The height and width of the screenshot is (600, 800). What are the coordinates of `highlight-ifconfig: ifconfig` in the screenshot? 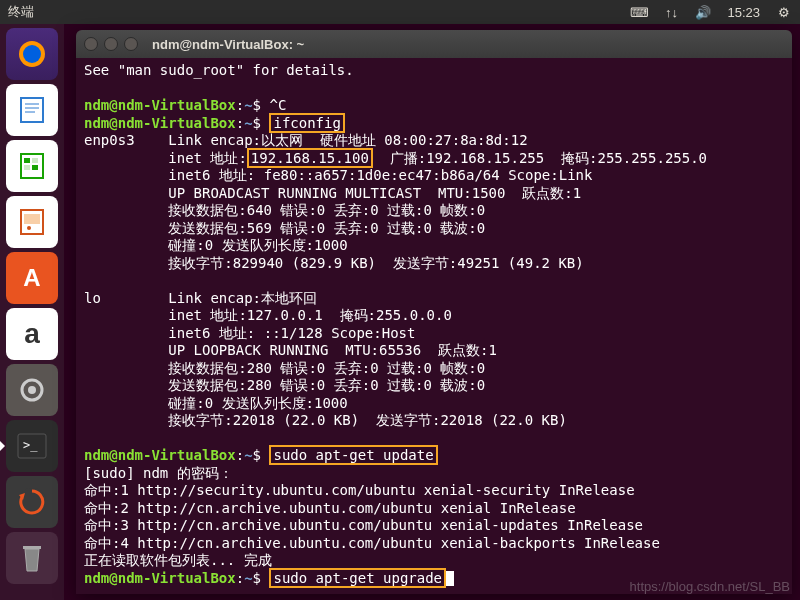 It's located at (306, 123).